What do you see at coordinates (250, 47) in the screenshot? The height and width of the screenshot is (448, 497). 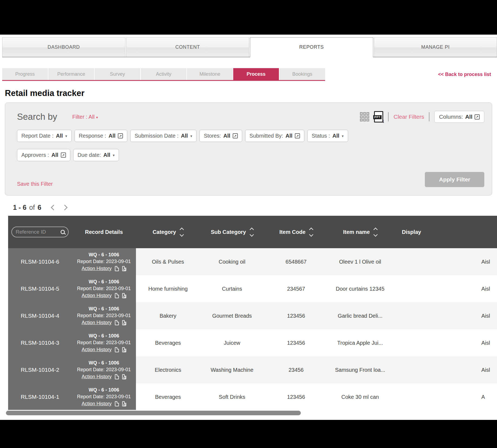 I see `main-tab-bar: DASHBOARD CONTENT REPORTS MANAGE PI` at bounding box center [250, 47].